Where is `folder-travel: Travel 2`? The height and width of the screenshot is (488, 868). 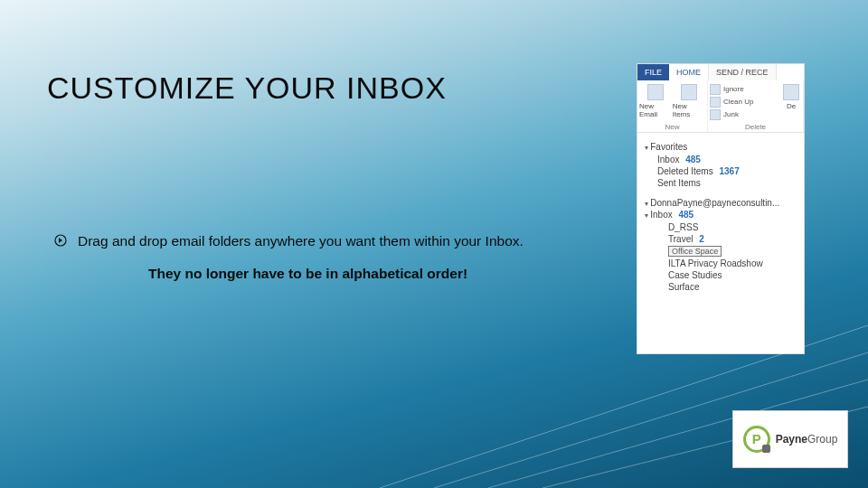
folder-travel: Travel 2 is located at coordinates (722, 239).